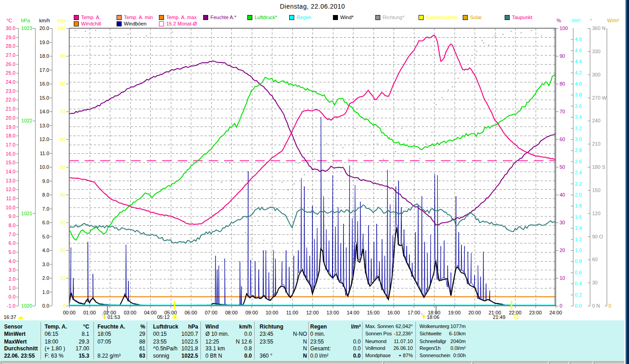 The width and height of the screenshot is (629, 364). What do you see at coordinates (576, 20) in the screenshot?
I see `axis-header-rain: l/m²` at bounding box center [576, 20].